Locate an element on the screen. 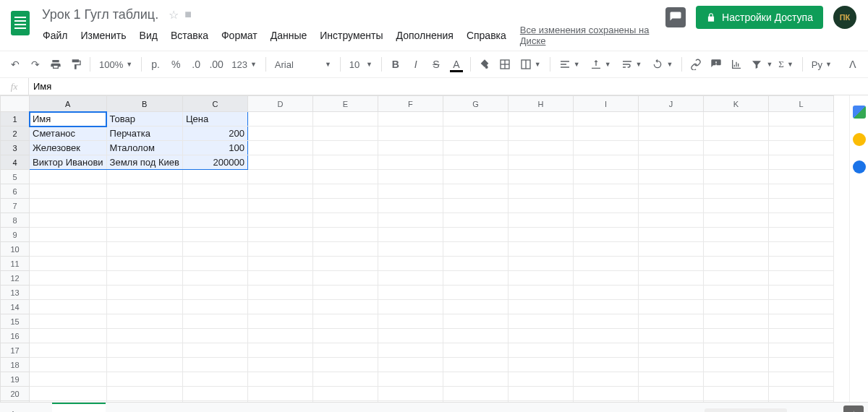 This screenshot has height=412, width=868. calendar-icon is located at coordinates (859, 112).